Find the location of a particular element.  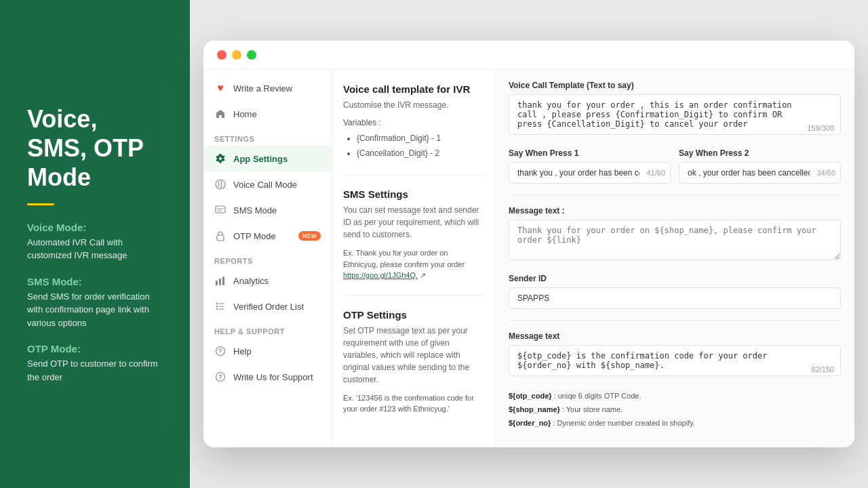

sidebar-item-analytics: Analytics is located at coordinates (267, 281).